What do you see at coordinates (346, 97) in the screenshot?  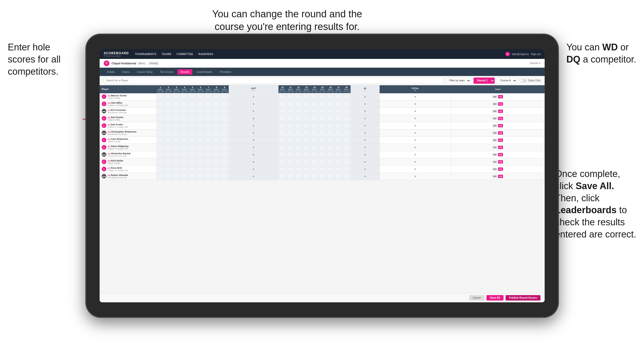 I see `hole-18-input` at bounding box center [346, 97].